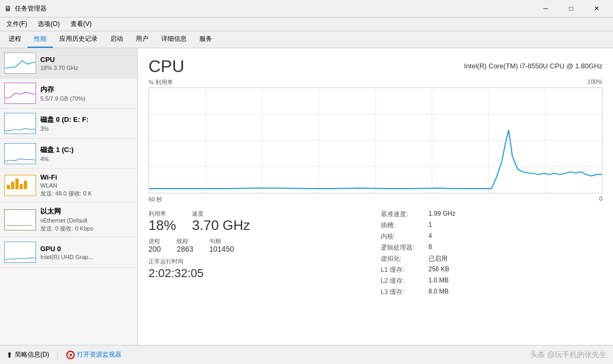  What do you see at coordinates (571, 8) in the screenshot?
I see `maximize-button: □` at bounding box center [571, 8].